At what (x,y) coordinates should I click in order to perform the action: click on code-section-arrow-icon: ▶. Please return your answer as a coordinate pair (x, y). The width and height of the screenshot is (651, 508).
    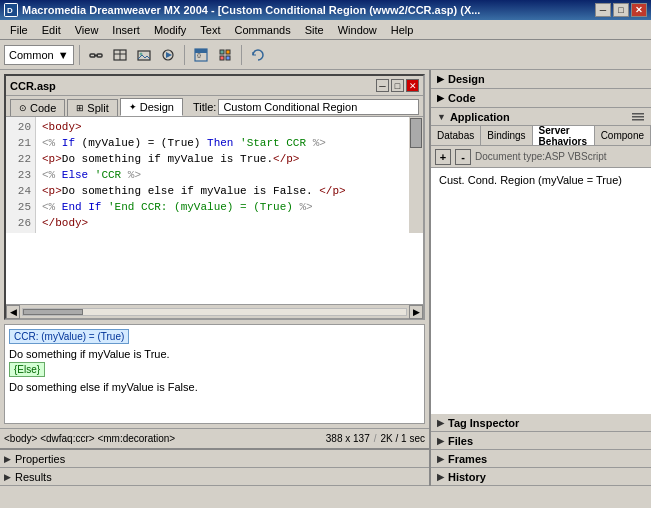
    Looking at the image, I should click on (440, 98).